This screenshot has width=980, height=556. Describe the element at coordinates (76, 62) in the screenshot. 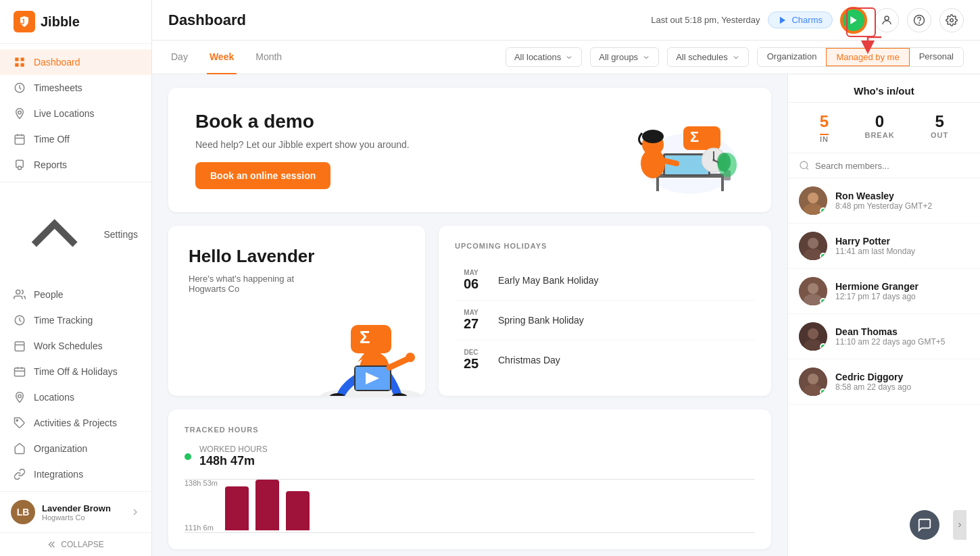

I see `sidebar-item-dashboard: Dashboard` at that location.